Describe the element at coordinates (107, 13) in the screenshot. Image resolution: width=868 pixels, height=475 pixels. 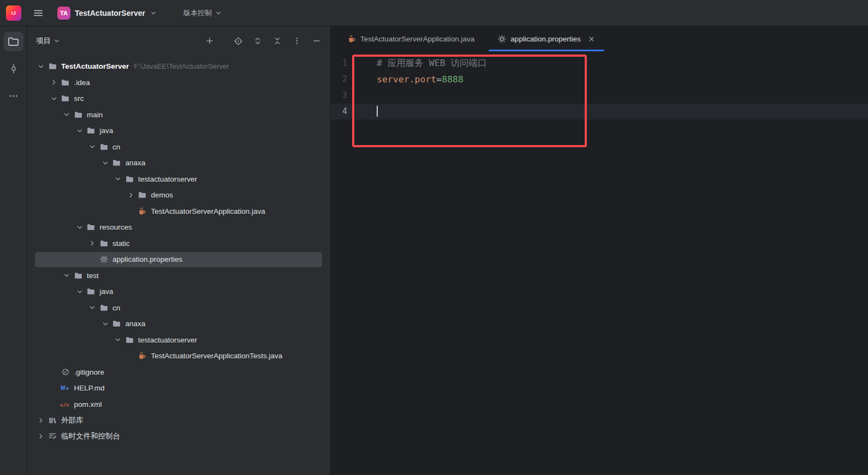
I see `project-widget: TA TestActuatorServer` at that location.